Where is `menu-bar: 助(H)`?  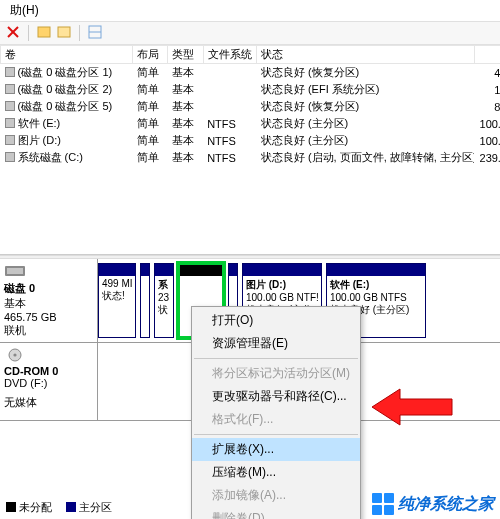 menu-bar: 助(H) is located at coordinates (250, 10).